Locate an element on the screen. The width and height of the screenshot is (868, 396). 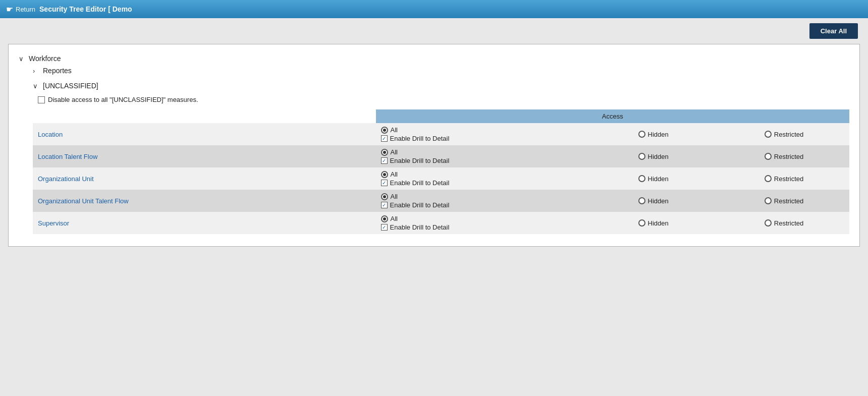
table-row: Organizational Unit Talent Flow All Enab… is located at coordinates (441, 201).